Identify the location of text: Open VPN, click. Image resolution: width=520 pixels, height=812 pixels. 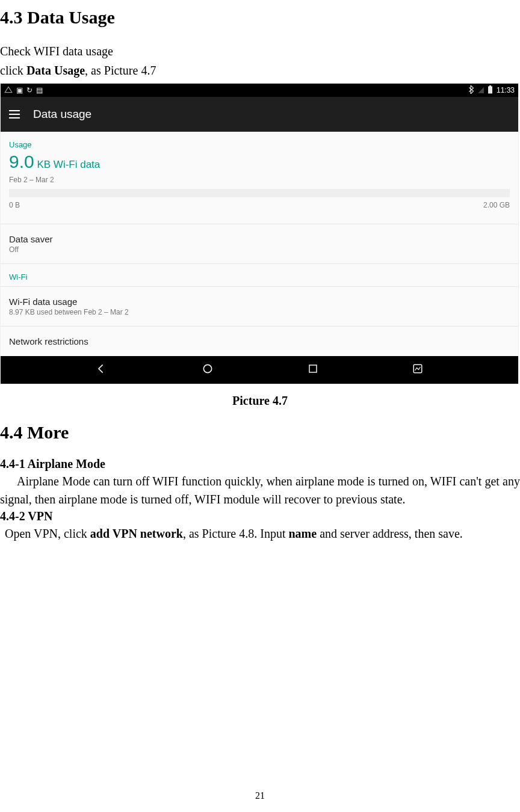
(48, 534).